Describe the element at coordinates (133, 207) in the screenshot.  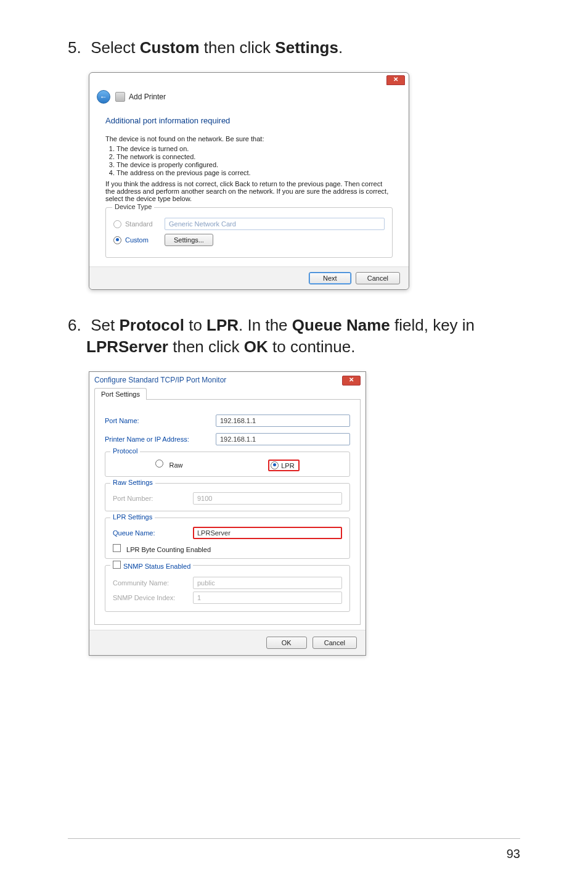
I see `group-label: Device Type` at that location.